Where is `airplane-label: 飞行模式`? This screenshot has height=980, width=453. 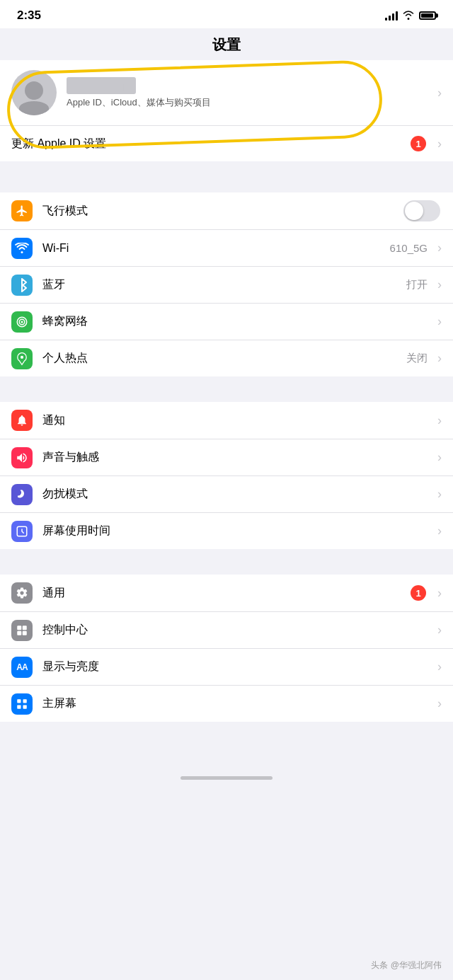 airplane-label: 飞行模式 is located at coordinates (223, 211).